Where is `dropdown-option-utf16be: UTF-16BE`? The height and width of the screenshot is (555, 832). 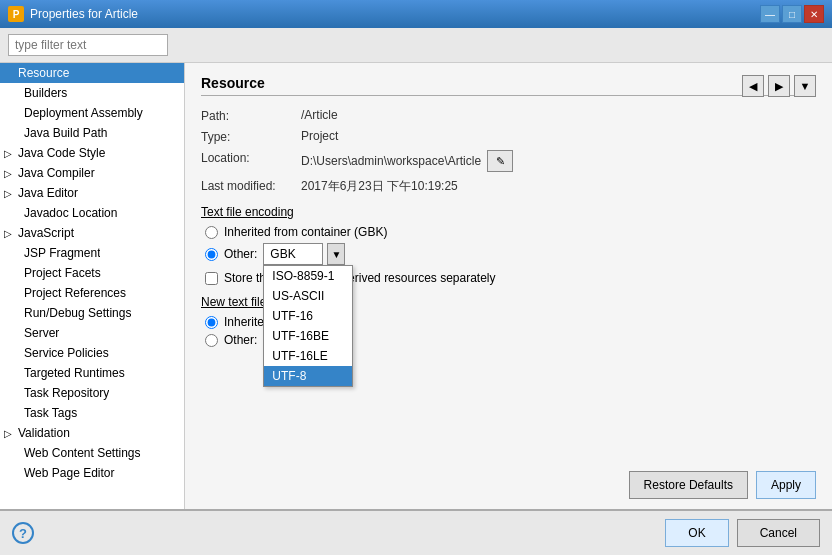
dropdown-option-utf16be: UTF-16BE is located at coordinates (308, 336).